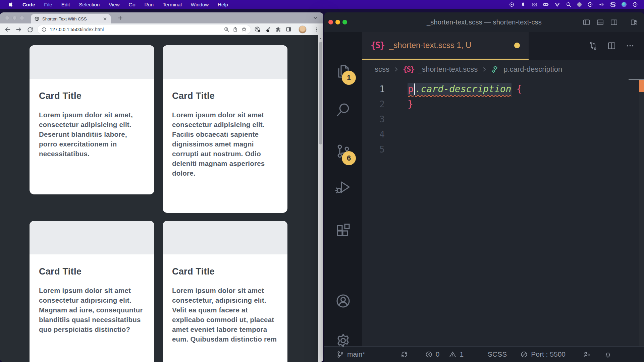 The image size is (644, 362). I want to click on editor-tab: {S} _shorten-text.scss 1, U, so click(445, 46).